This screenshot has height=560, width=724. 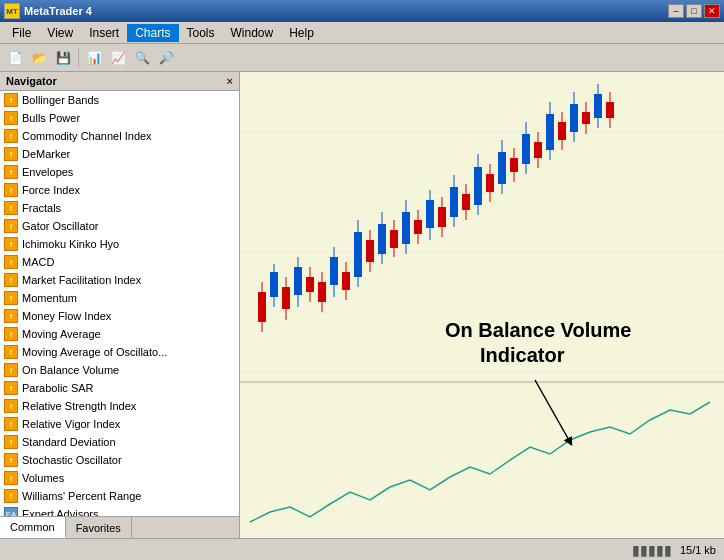 I want to click on list-item: f Relative Vigor Index, so click(x=120, y=424).